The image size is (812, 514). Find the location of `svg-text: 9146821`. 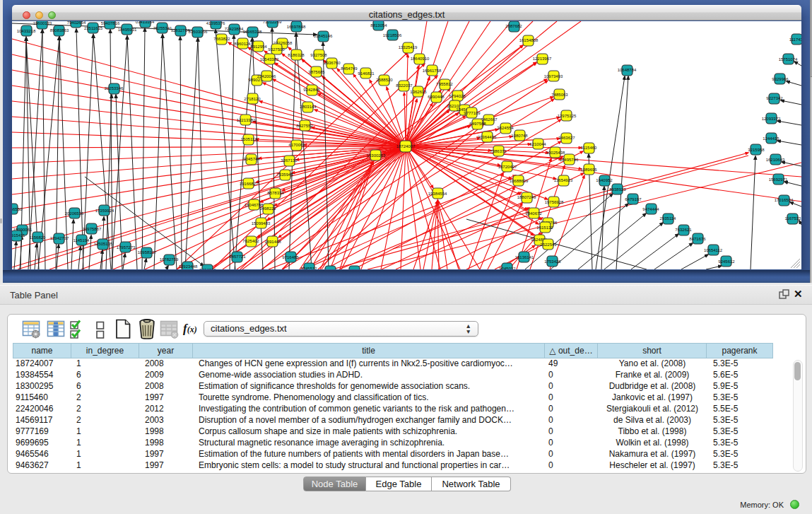

svg-text: 9146821 is located at coordinates (366, 74).